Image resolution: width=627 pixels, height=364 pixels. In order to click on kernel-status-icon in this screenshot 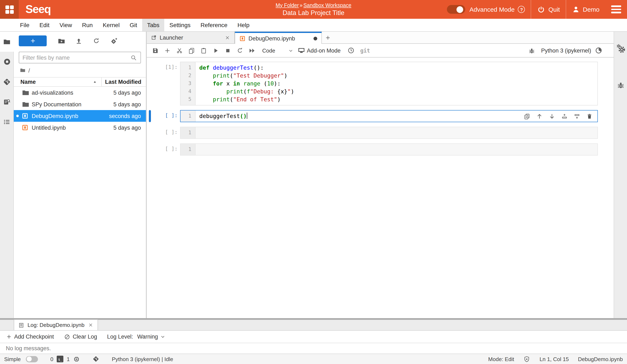, I will do `click(599, 50)`.